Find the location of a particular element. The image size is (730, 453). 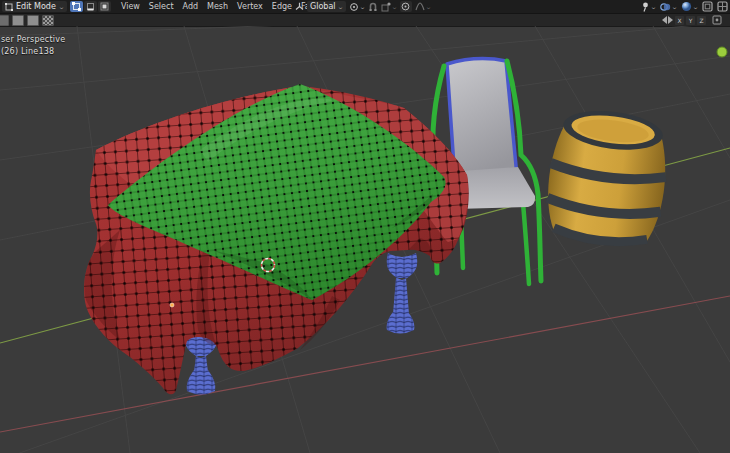

snap-magnet-icon is located at coordinates (373, 7).